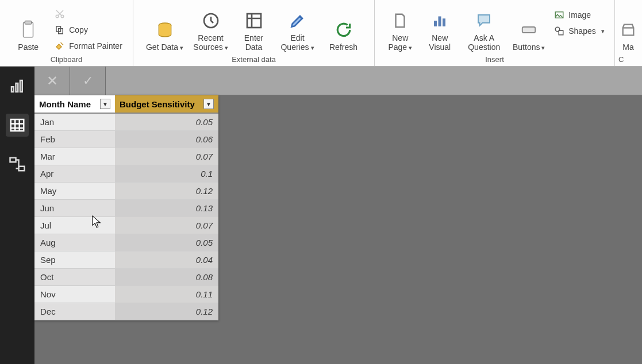 The width and height of the screenshot is (642, 364). Describe the element at coordinates (579, 31) in the screenshot. I see `shapes-button: Shapes` at that location.